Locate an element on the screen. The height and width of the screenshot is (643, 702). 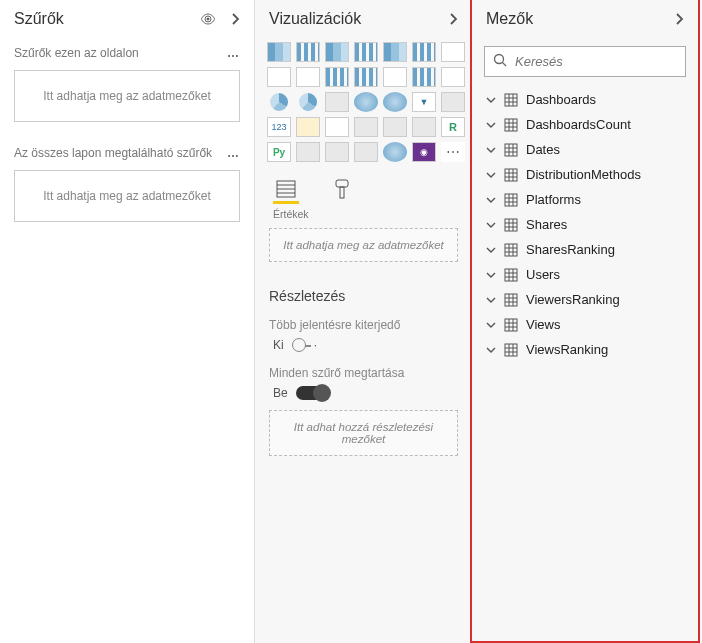
viz-key-influencers-icon is located at coordinates (308, 152).